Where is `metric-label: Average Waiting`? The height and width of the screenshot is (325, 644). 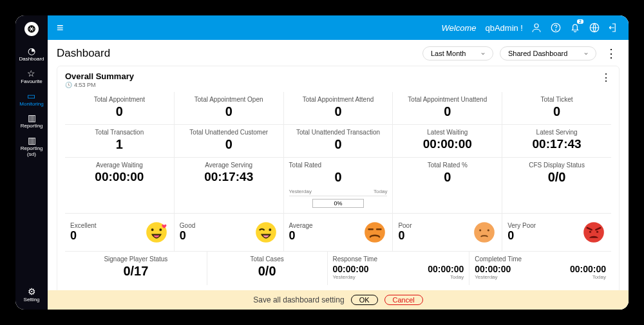
metric-label: Average Waiting is located at coordinates (120, 165).